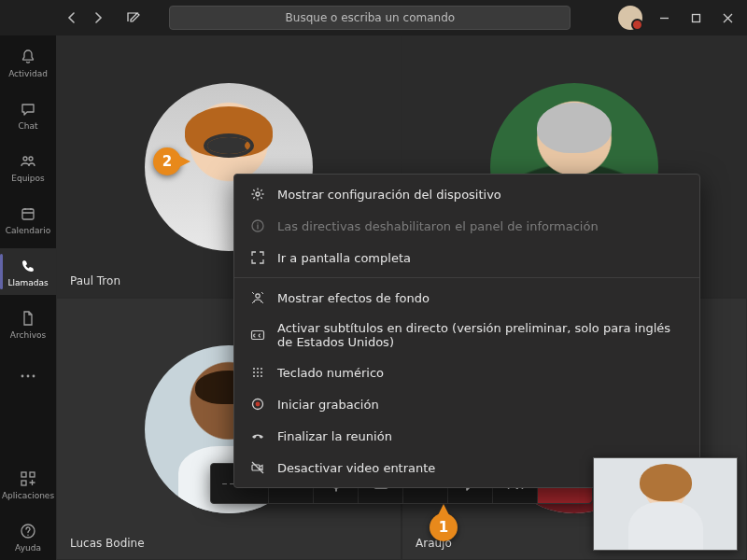 The height and width of the screenshot is (560, 747). What do you see at coordinates (665, 18) in the screenshot?
I see `minimize-button` at bounding box center [665, 18].